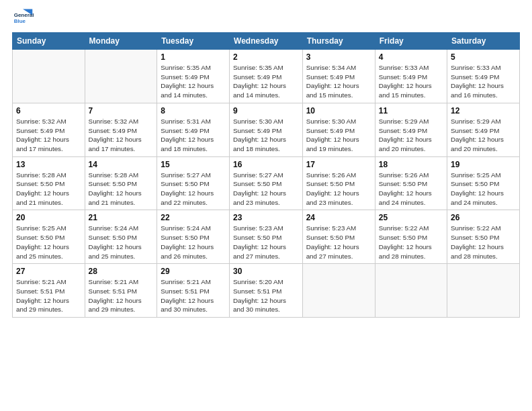 The height and width of the screenshot is (411, 532). What do you see at coordinates (49, 237) in the screenshot?
I see `day-cell: 20Sunrise: 5:25 AMSunset: 5:50 PMDayligh…` at bounding box center [49, 237].